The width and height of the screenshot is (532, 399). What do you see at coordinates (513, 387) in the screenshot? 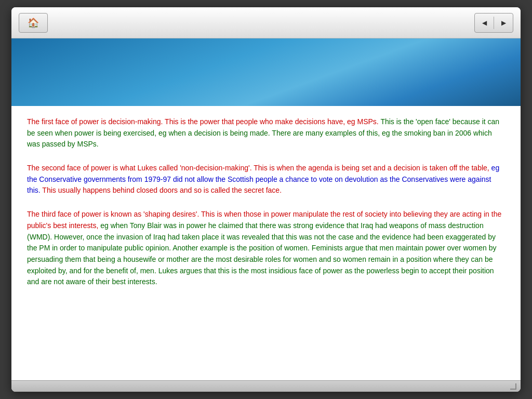
I see `resize-handle` at bounding box center [513, 387].